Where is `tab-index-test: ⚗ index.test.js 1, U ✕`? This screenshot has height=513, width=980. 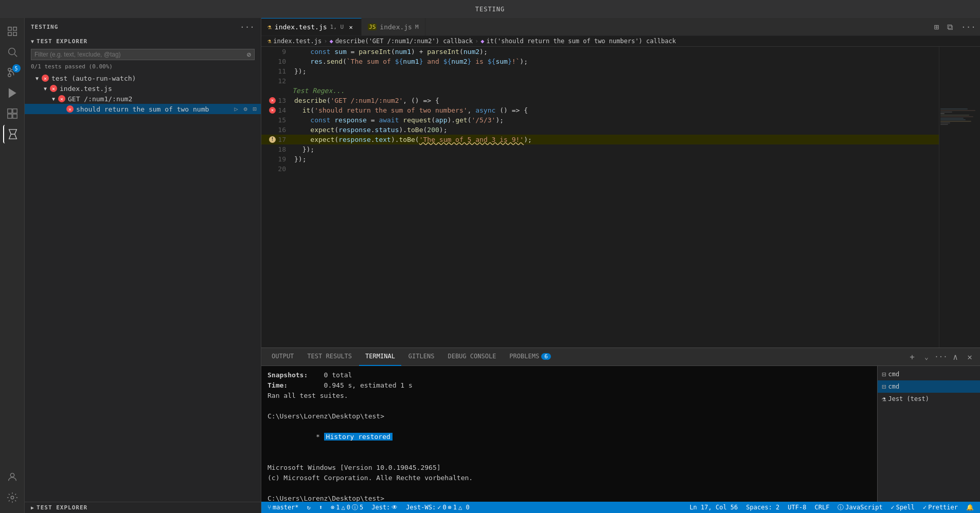 tab-index-test: ⚗ index.test.js 1, U ✕ is located at coordinates (312, 27).